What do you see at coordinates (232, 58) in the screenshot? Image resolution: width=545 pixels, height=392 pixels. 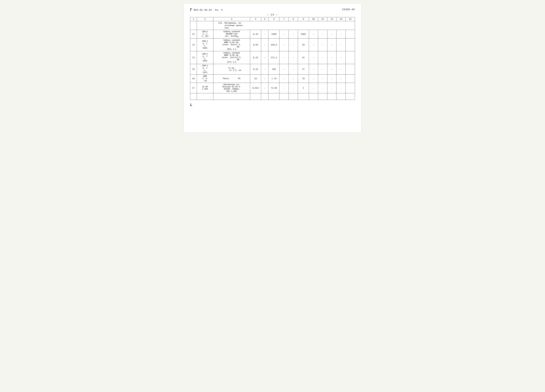 I see `row-I4-desc: Кабель силовойАВВГ-0,66 кВ,сечен. 3х4+Iх…` at bounding box center [232, 58].